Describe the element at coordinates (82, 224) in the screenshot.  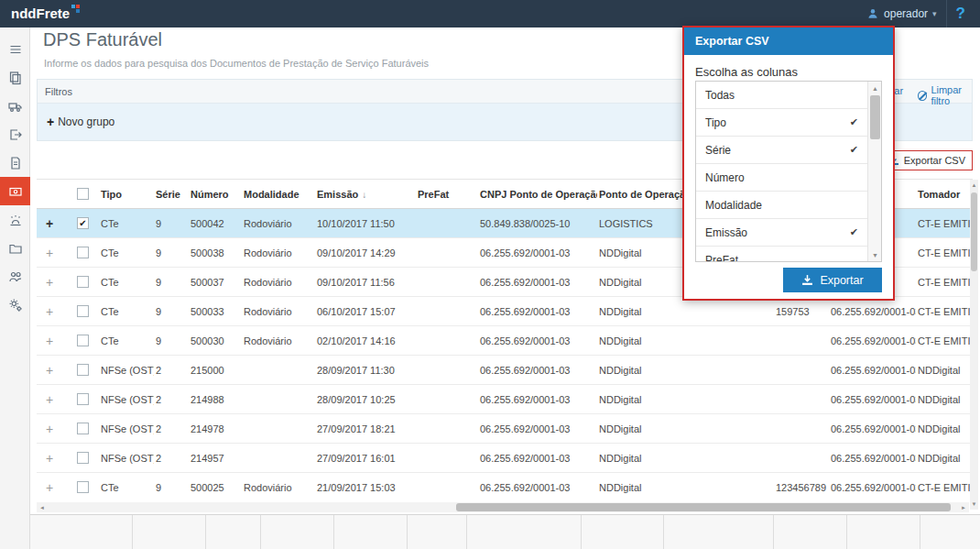
I see `row-checkbox: ✔` at that location.